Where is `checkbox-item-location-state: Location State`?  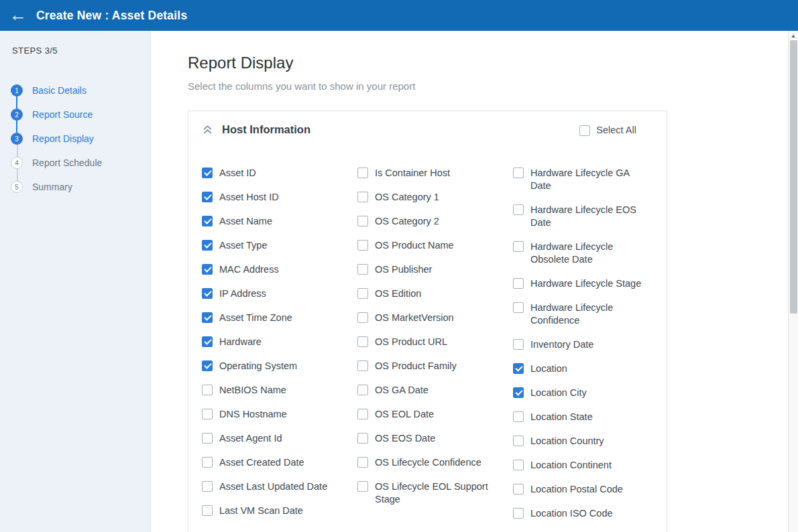 checkbox-item-location-state: Location State is located at coordinates (591, 417).